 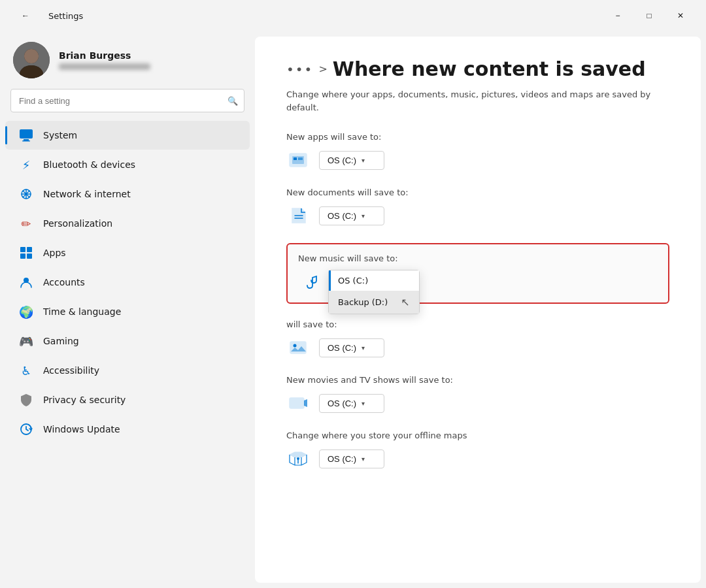 What do you see at coordinates (342, 216) in the screenshot?
I see `documents-drive-value: OS (C:)` at bounding box center [342, 216].